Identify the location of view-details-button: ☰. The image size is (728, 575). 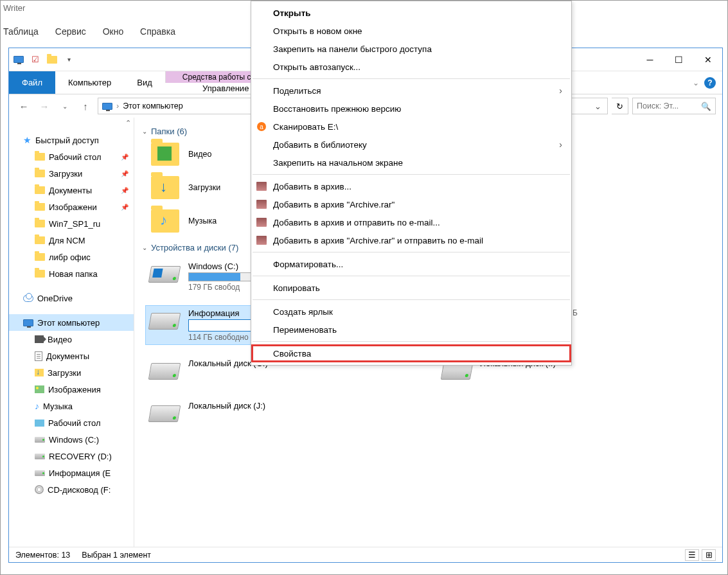
(692, 555).